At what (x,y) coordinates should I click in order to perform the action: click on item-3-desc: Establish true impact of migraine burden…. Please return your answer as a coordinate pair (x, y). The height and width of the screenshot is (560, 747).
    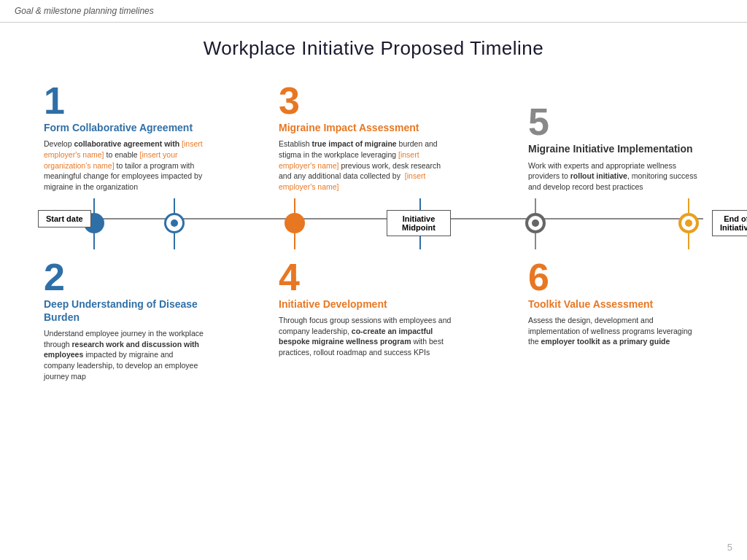
    Looking at the image, I should click on (366, 165).